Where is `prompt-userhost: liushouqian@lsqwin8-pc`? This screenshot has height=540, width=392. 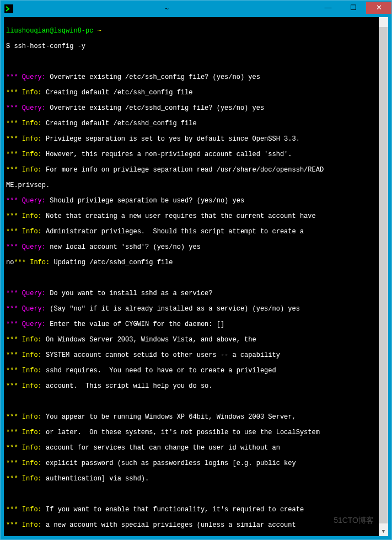 prompt-userhost: liushouqian@lsqwin8-pc is located at coordinates (50, 31).